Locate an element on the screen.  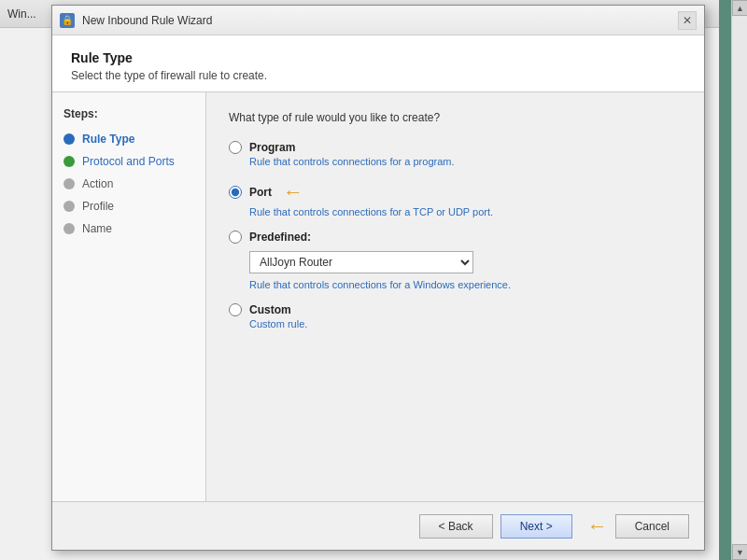
dialog-header-subtitle: Select the type of firewall rule to crea… is located at coordinates (378, 76).